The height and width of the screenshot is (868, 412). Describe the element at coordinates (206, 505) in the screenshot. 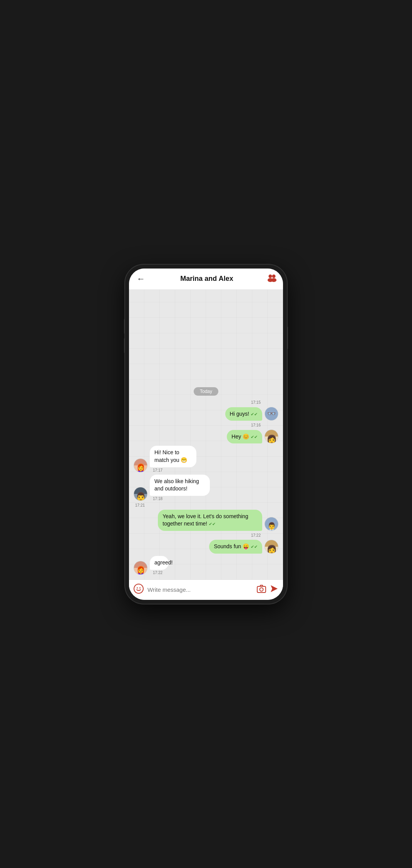

I see `msg-time-5: 17:21` at that location.